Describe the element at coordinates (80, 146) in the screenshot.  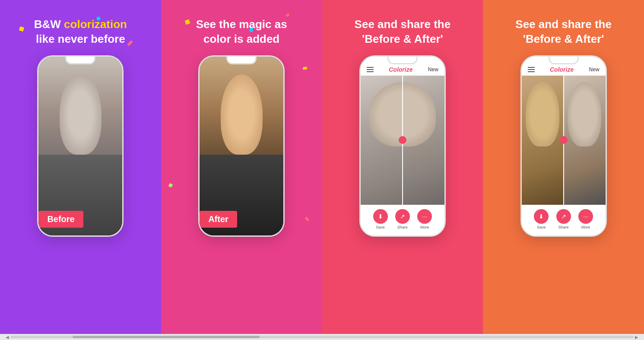
I see `phone-mockup-1: Before` at that location.